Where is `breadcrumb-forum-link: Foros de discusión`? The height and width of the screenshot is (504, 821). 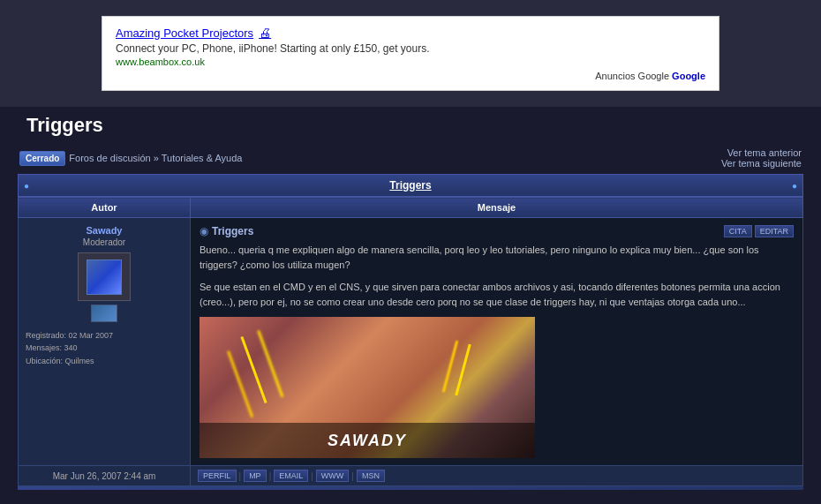 breadcrumb-forum-link: Foros de discusión is located at coordinates (109, 158).